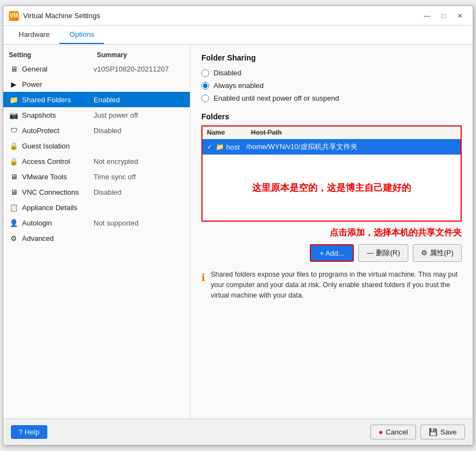 Image resolution: width=476 pixels, height=451 pixels. I want to click on snapshots-icon: 📷, so click(14, 115).